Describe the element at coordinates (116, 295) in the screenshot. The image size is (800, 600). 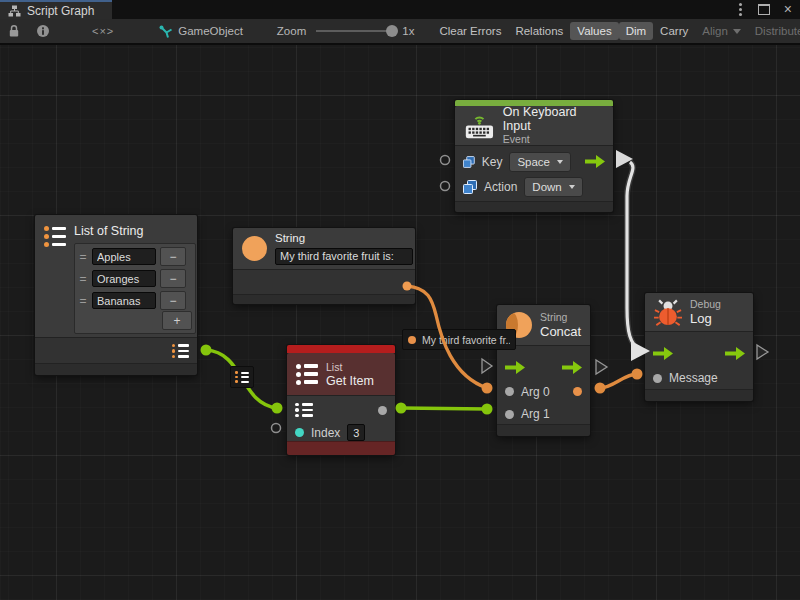
I see `node-list-of-string: List of String = − = − =` at that location.